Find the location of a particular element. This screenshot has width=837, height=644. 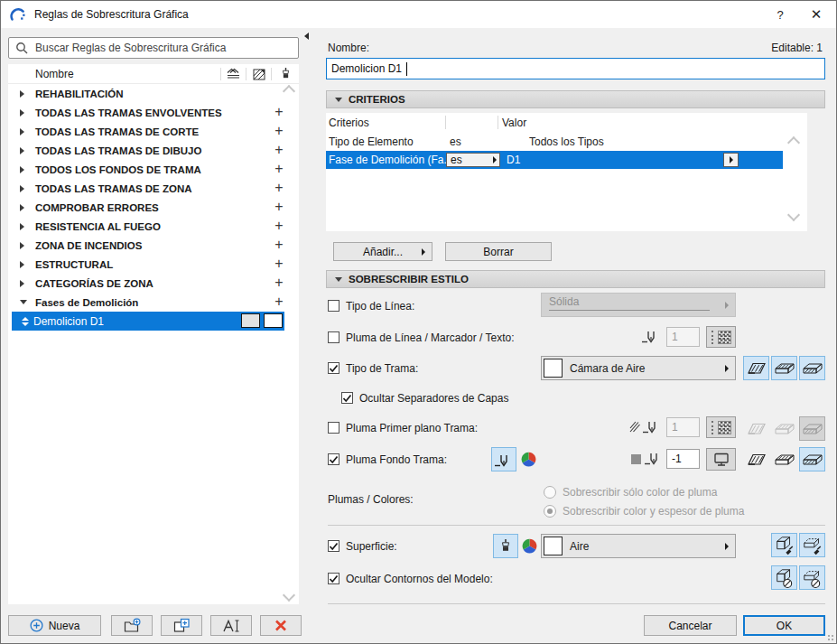

surface-checkbox is located at coordinates (334, 546).